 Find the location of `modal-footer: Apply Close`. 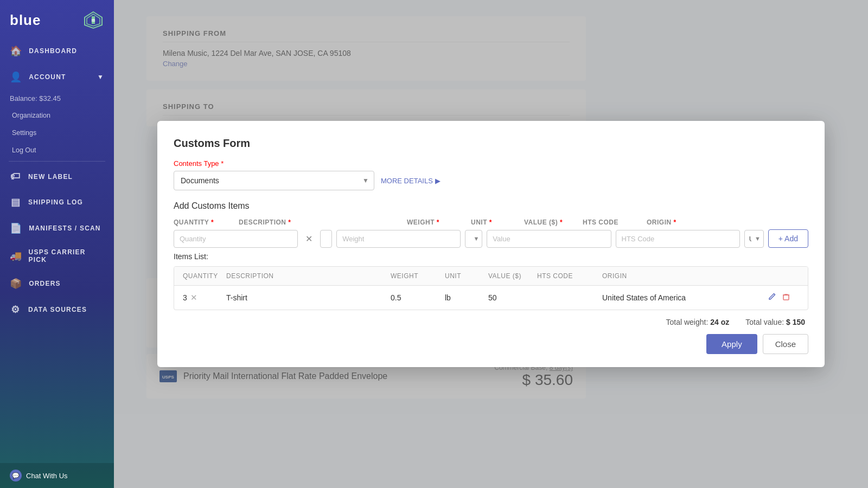

modal-footer: Apply Close is located at coordinates (491, 344).